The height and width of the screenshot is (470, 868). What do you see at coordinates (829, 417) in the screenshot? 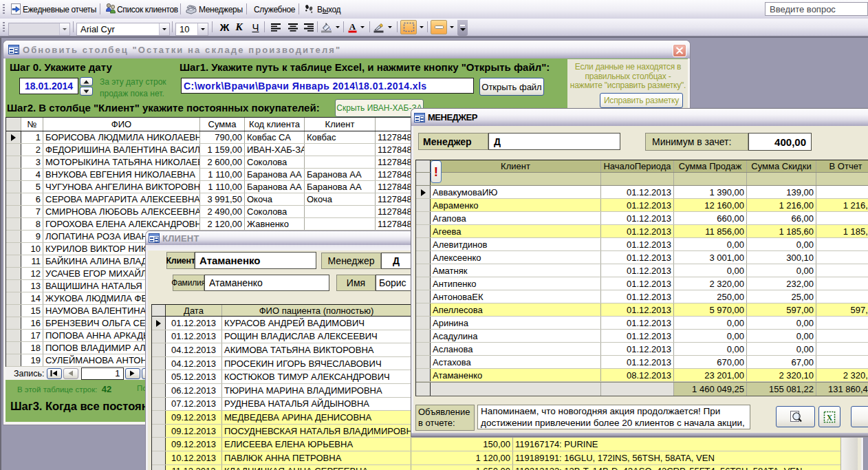
I see `svg-text: X` at bounding box center [829, 417].